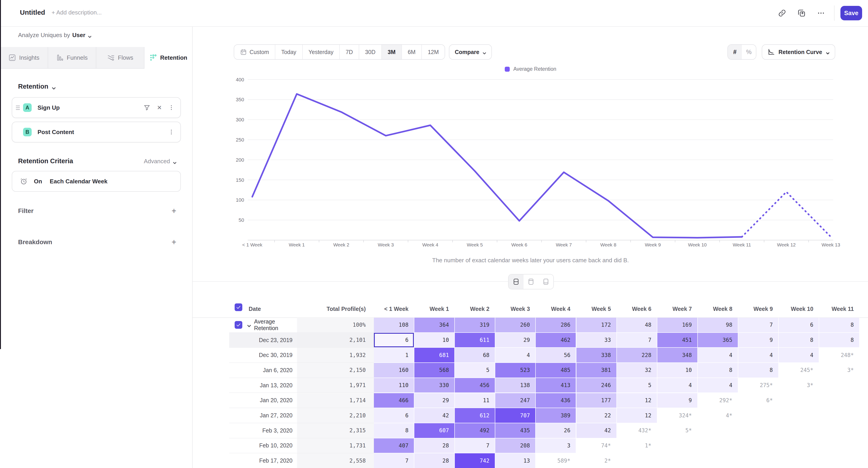 Image resolution: width=868 pixels, height=468 pixels. What do you see at coordinates (391, 309) in the screenshot?
I see `column-header-week: < 1 Week` at bounding box center [391, 309].